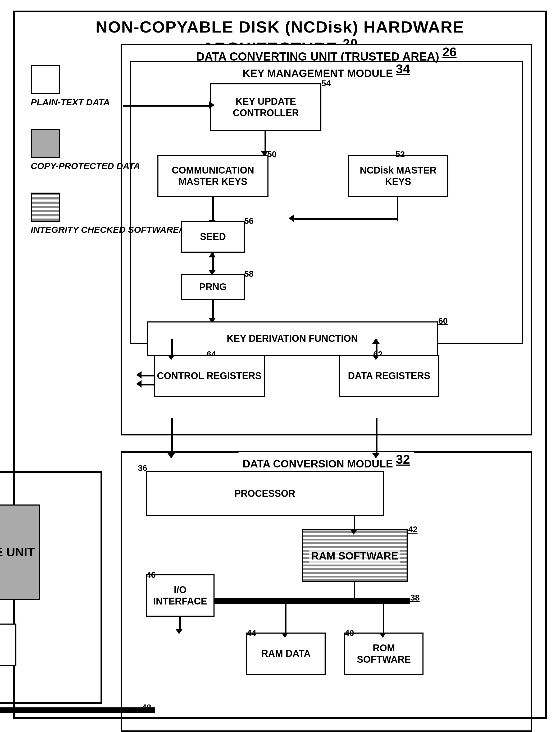 The height and width of the screenshot is (732, 560). I want to click on ram-data-box: RAM DATA, so click(286, 654).